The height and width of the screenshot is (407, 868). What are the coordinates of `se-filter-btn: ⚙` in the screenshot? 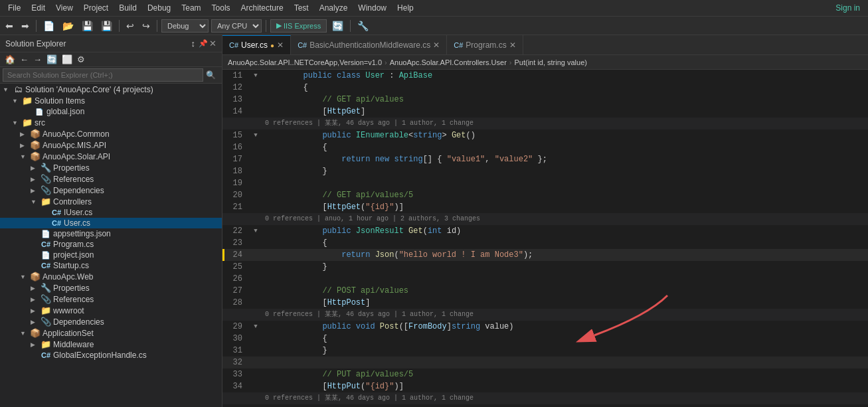 It's located at (81, 60).